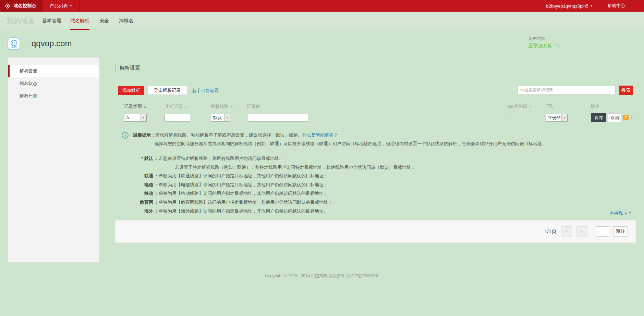 The height and width of the screenshot is (316, 644). Describe the element at coordinates (25, 6) in the screenshot. I see `console-title: 域名控制台` at that location.